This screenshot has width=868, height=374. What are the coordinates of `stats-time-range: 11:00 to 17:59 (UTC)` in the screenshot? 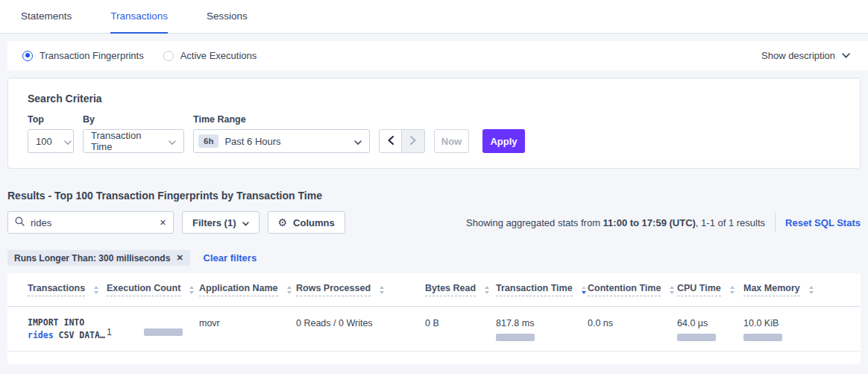 It's located at (650, 222).